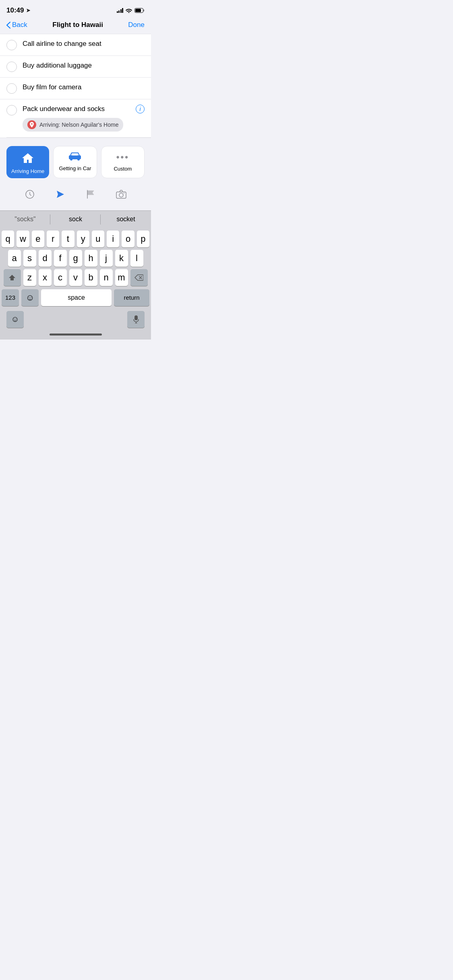 This screenshot has width=453, height=980. Describe the element at coordinates (52, 88) in the screenshot. I see `todo-text-3: Buy film for camera` at that location.